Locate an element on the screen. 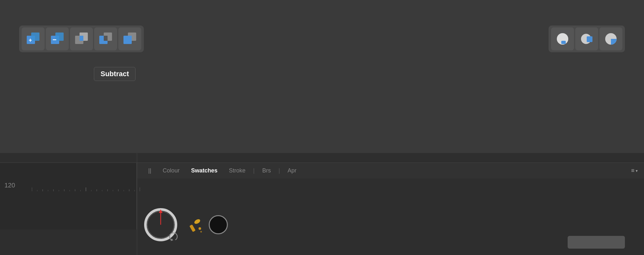 Image resolution: width=644 pixels, height=255 pixels. menu-chevron: ▾ is located at coordinates (637, 171).